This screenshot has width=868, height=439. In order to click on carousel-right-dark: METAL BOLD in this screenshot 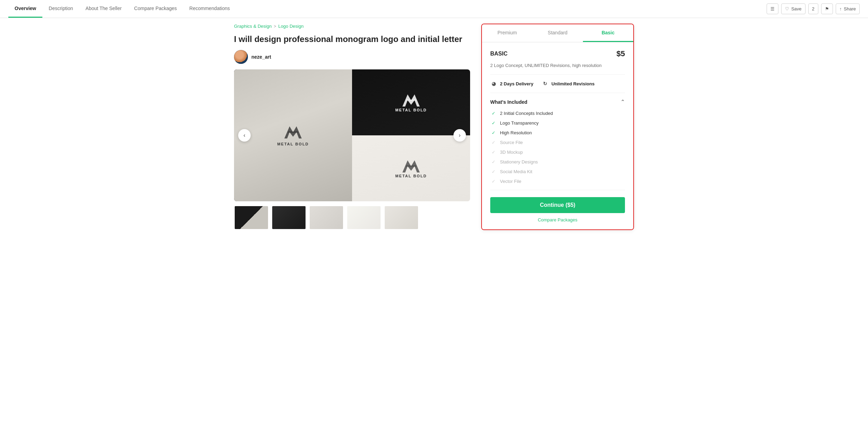, I will do `click(411, 102)`.